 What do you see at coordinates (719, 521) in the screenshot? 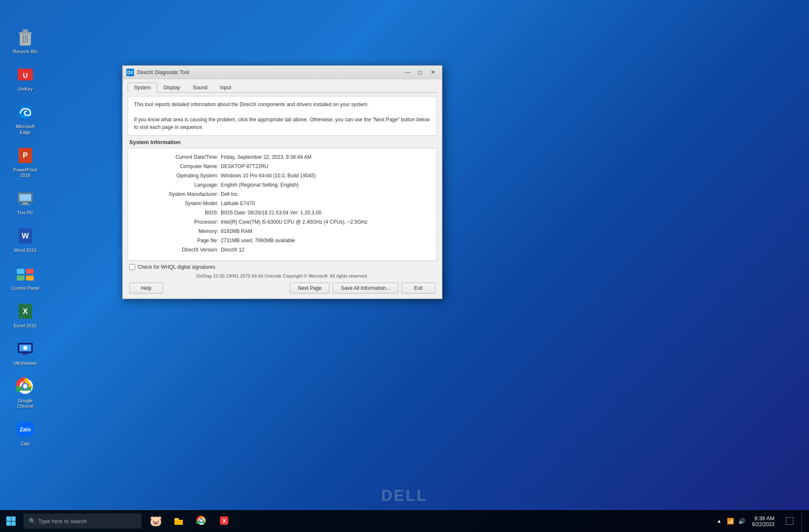
I see `tray-expand-button: ▲` at bounding box center [719, 521].